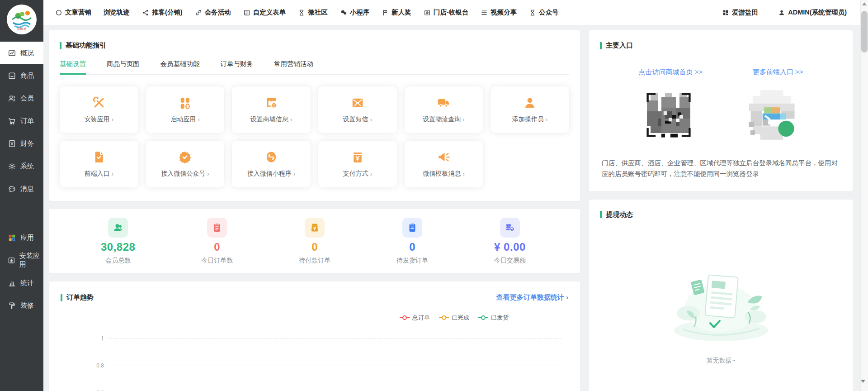 This screenshot has width=868, height=391. Describe the element at coordinates (670, 72) in the screenshot. I see `visit-mall-home-link: 点击访问商城首页 >>` at that location.